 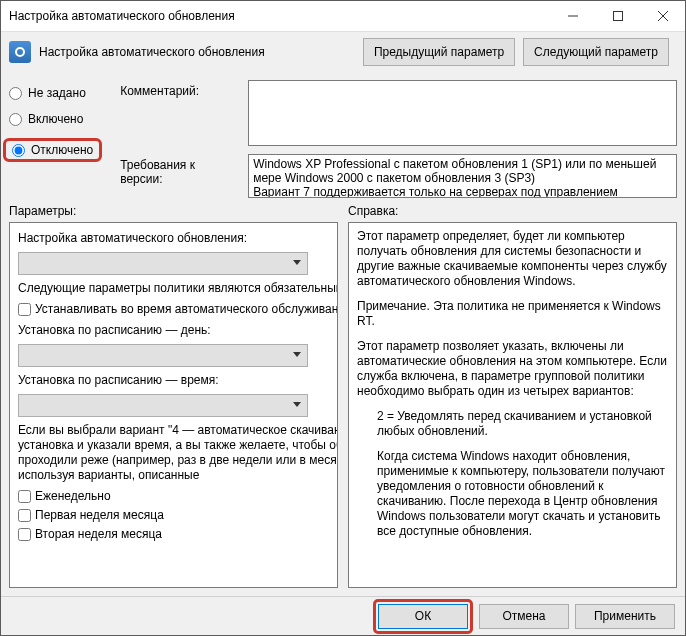 I want to click on radio-not-configured-input, so click(x=16, y=94).